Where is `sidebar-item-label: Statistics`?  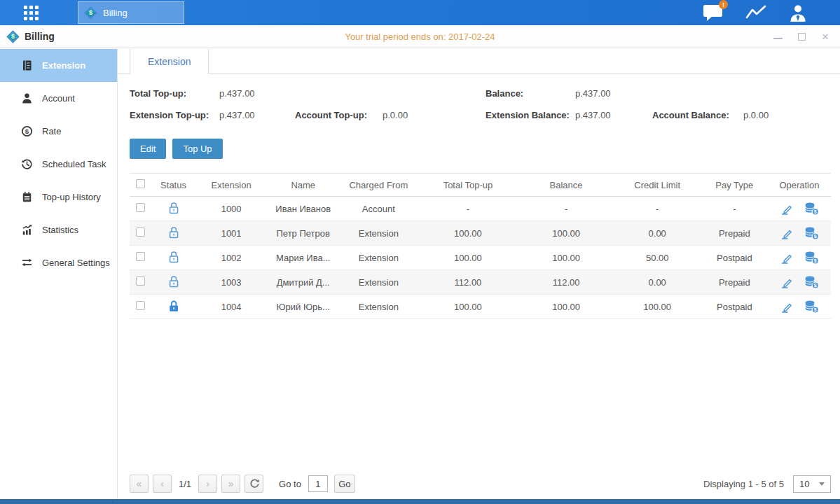
sidebar-item-label: Statistics is located at coordinates (60, 230).